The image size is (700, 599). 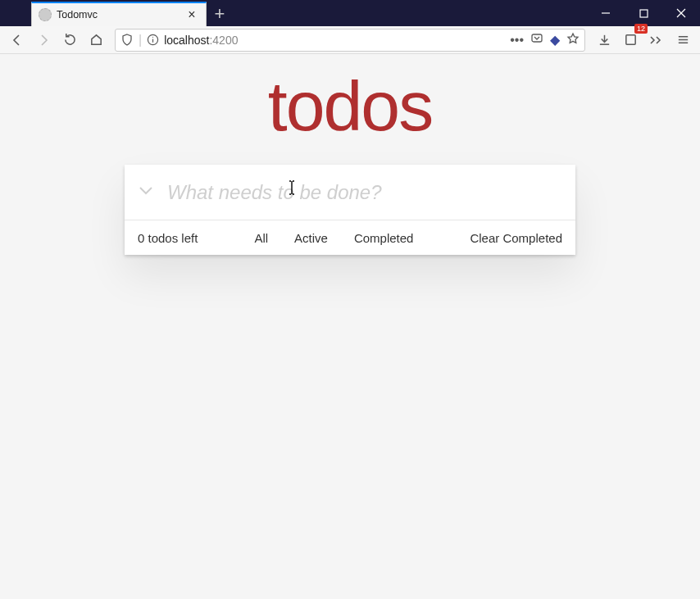 What do you see at coordinates (187, 40) in the screenshot?
I see `url-host: localhost` at bounding box center [187, 40].